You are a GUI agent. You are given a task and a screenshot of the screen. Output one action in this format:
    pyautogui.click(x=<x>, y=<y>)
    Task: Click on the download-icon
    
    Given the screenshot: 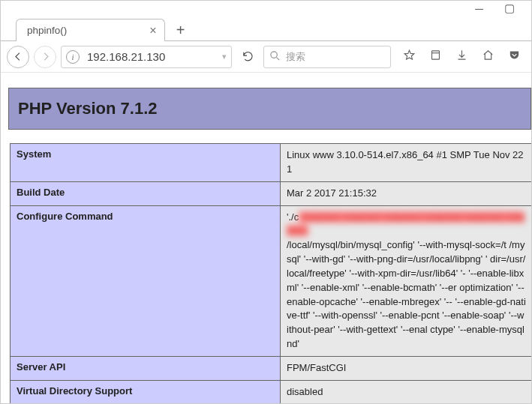 What is the action you would take?
    pyautogui.click(x=462, y=57)
    